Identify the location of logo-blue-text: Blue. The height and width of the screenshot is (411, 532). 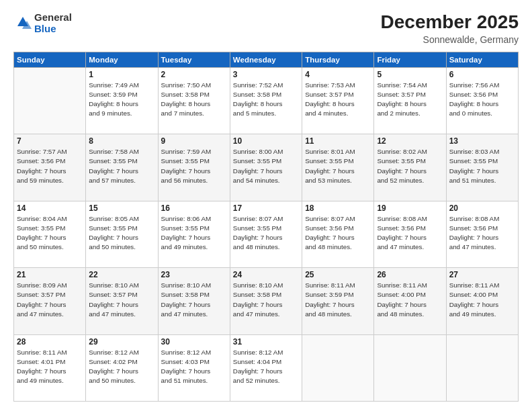
(53, 30).